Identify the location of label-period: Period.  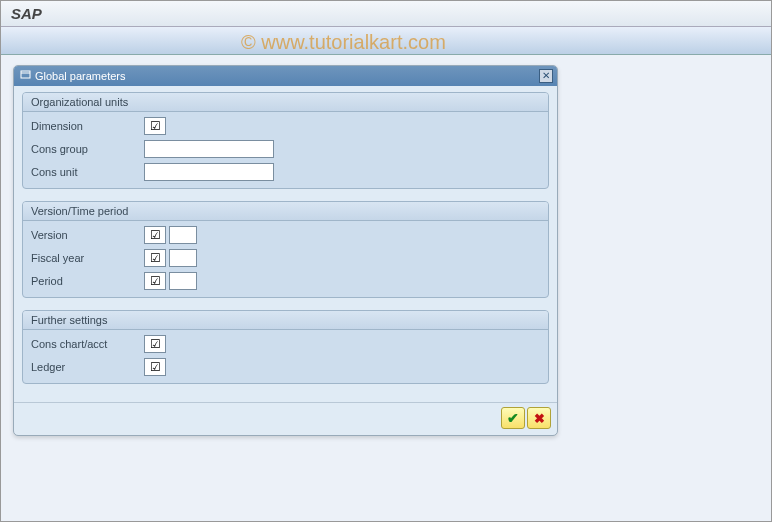
(86, 281).